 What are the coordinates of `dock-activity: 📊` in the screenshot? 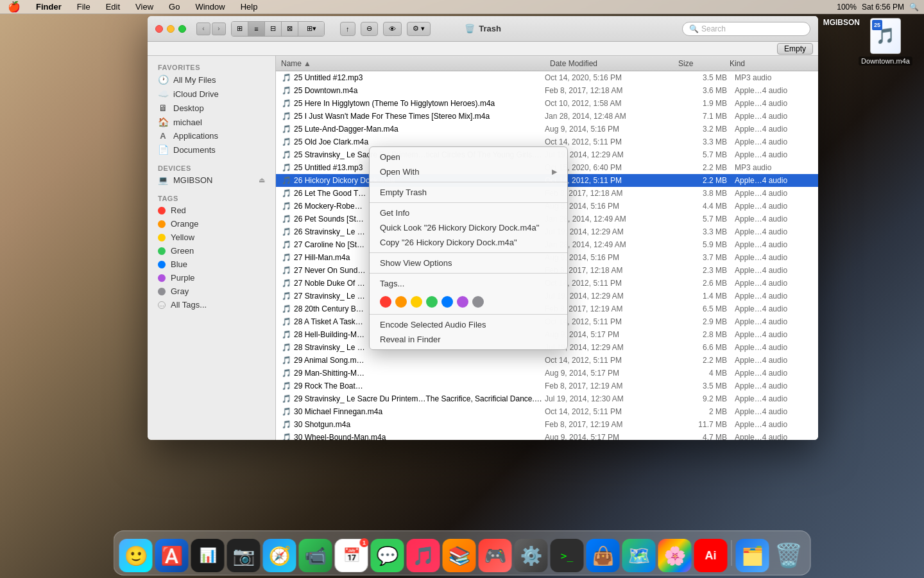 It's located at (208, 556).